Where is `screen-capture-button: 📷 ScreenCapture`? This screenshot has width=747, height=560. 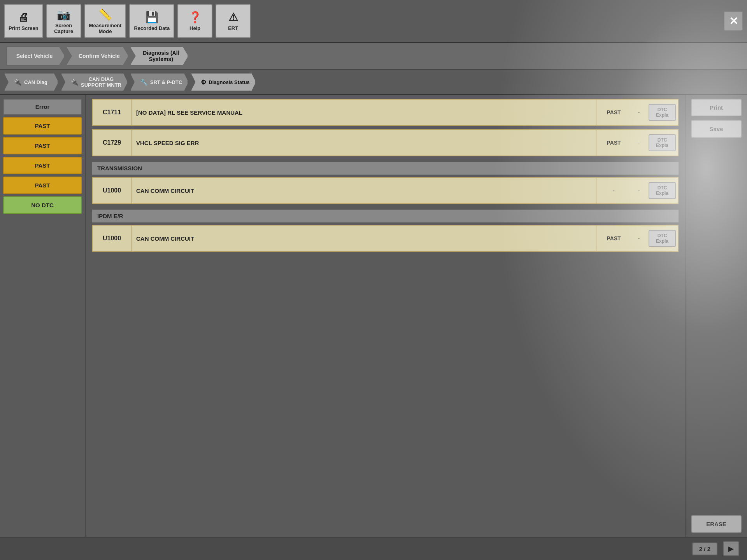 screen-capture-button: 📷 ScreenCapture is located at coordinates (64, 21).